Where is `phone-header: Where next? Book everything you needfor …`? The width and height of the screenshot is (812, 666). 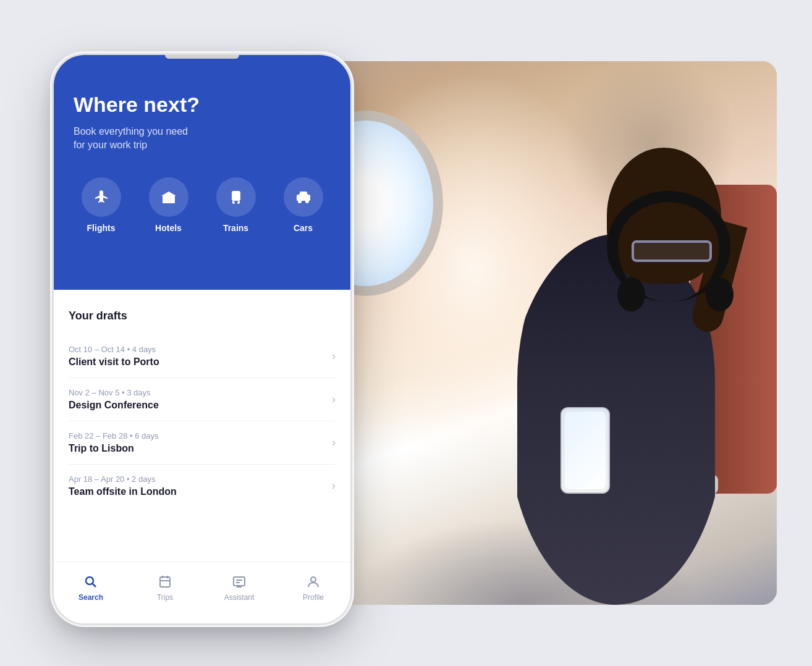 phone-header: Where next? Book everything you needfor … is located at coordinates (202, 172).